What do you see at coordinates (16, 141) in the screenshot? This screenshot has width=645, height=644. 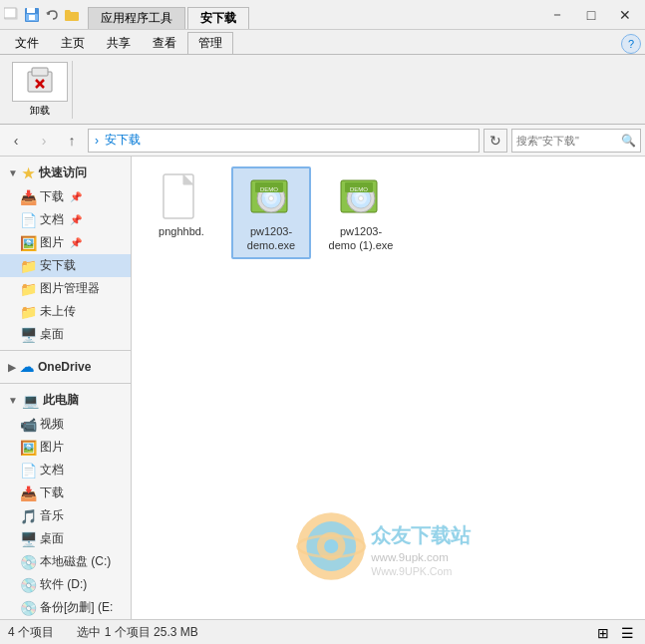 I see `back-button: ‹` at bounding box center [16, 141].